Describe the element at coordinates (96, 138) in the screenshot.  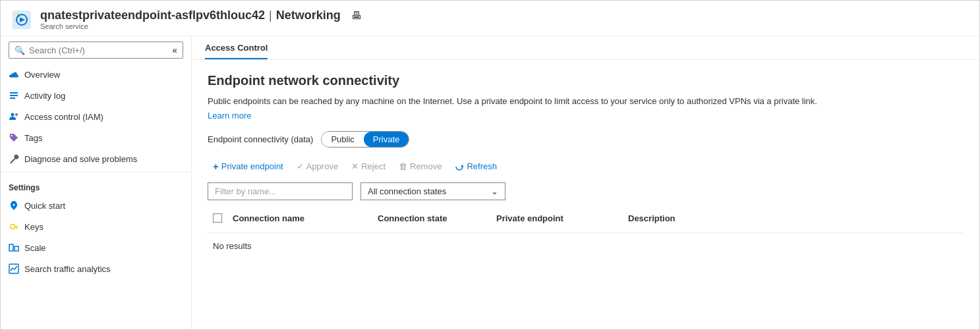
I see `sidebar-item-tags: Tags` at that location.